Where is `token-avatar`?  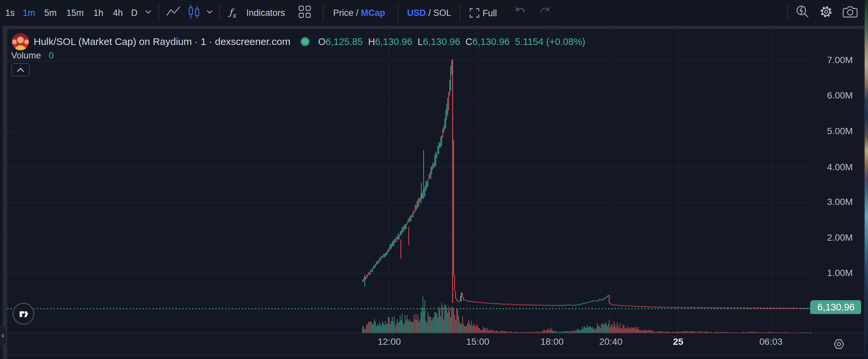
token-avatar is located at coordinates (20, 42).